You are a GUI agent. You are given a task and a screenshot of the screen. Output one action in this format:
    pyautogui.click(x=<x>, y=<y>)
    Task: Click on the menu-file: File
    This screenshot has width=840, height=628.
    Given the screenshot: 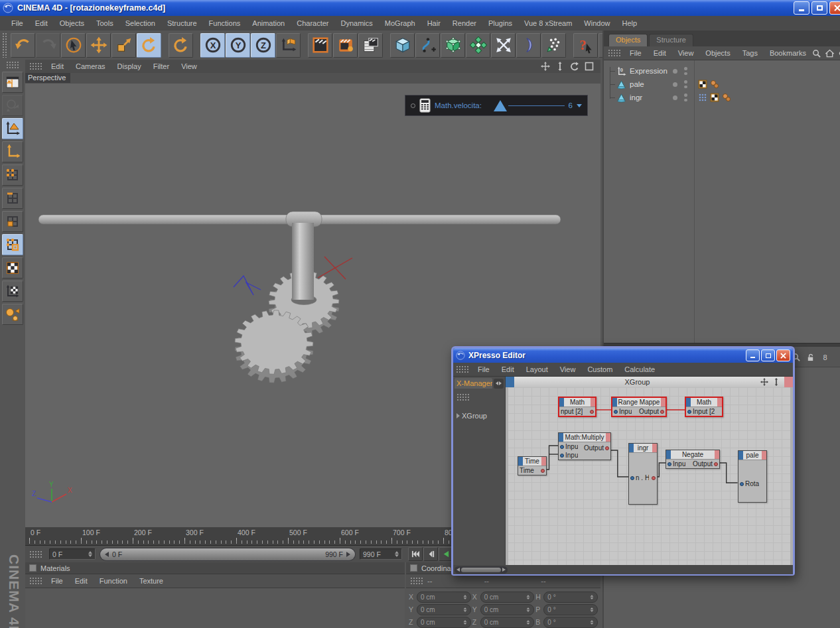 What is the action you would take?
    pyautogui.click(x=17, y=23)
    